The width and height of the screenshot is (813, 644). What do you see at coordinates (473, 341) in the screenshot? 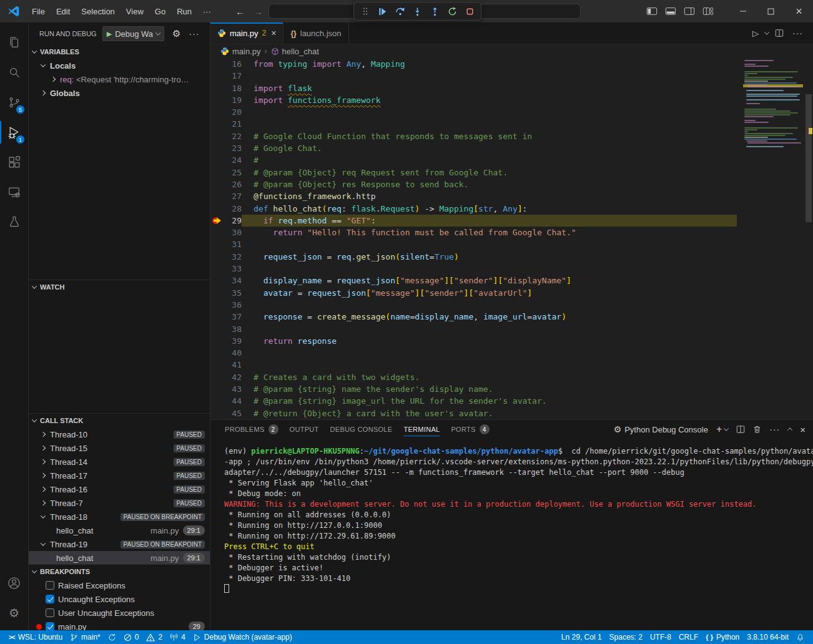
I see `code-line: 39 return response` at bounding box center [473, 341].